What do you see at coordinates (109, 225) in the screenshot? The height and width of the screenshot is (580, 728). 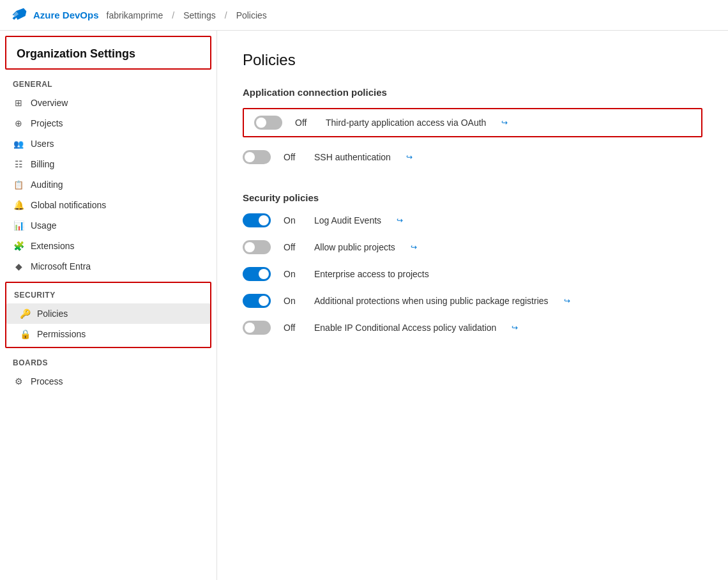 I see `sidebar-item-usage: 📊 Usage` at bounding box center [109, 225].